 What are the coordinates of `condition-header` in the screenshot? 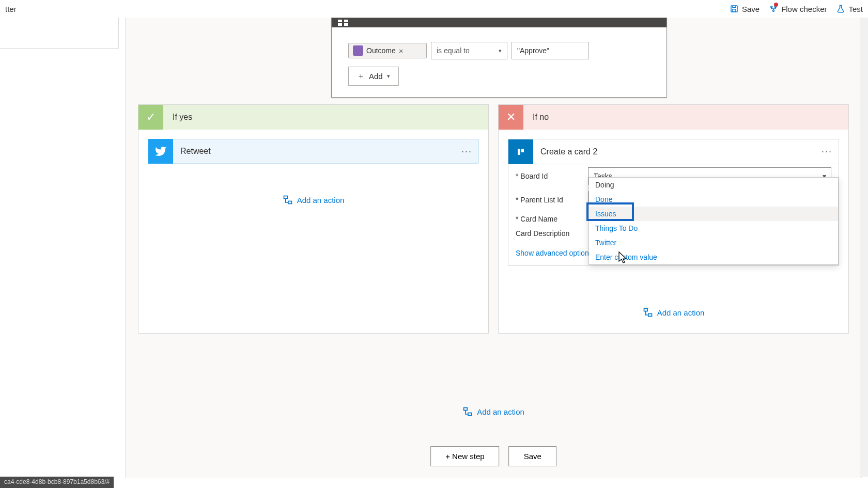 It's located at (499, 23).